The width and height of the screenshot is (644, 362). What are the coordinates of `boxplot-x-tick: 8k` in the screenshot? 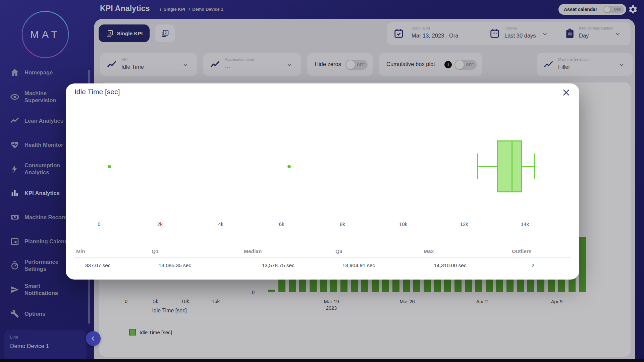 It's located at (342, 224).